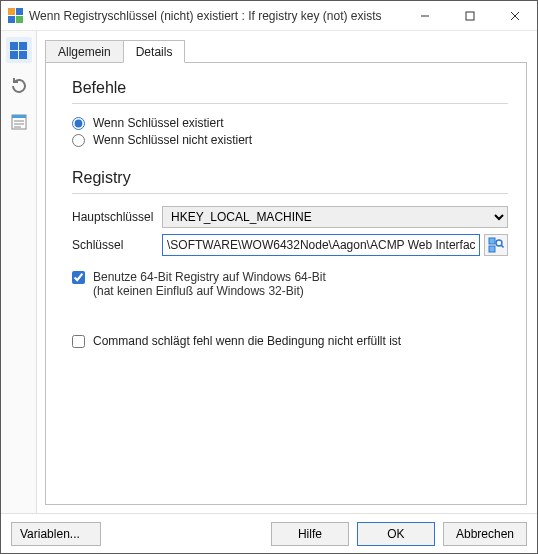 This screenshot has height=554, width=538. What do you see at coordinates (335, 217) in the screenshot?
I see `main-key-select: HKEY_LOCAL_MACHINE` at bounding box center [335, 217].